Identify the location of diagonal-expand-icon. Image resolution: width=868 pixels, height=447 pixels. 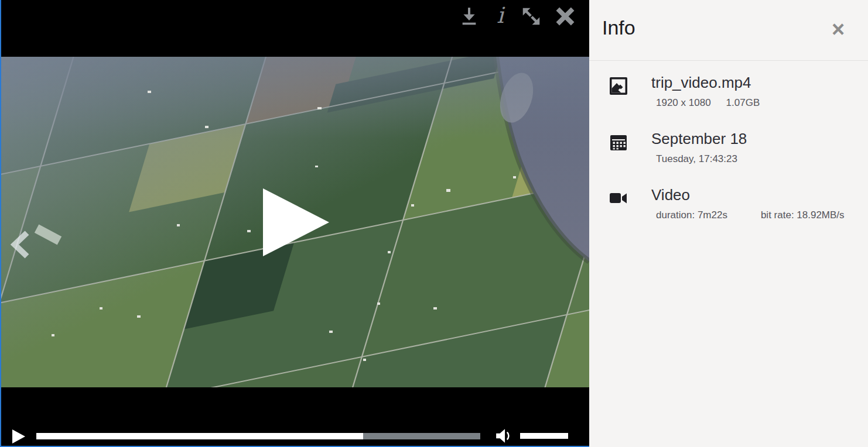
(531, 16).